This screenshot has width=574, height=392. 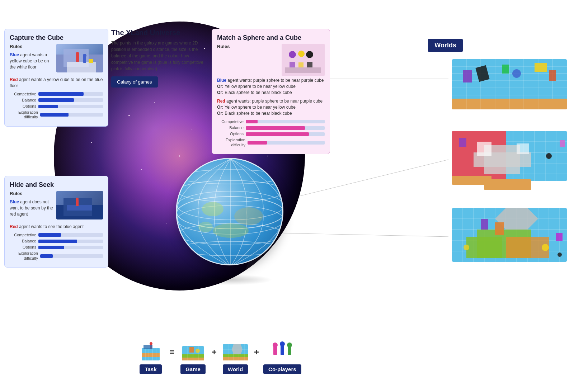 I want to click on bar-row-options: Options, so click(x=56, y=106).